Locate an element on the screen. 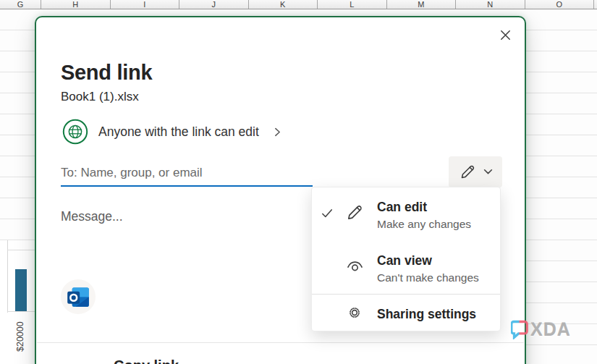  outlook-button is located at coordinates (78, 297).